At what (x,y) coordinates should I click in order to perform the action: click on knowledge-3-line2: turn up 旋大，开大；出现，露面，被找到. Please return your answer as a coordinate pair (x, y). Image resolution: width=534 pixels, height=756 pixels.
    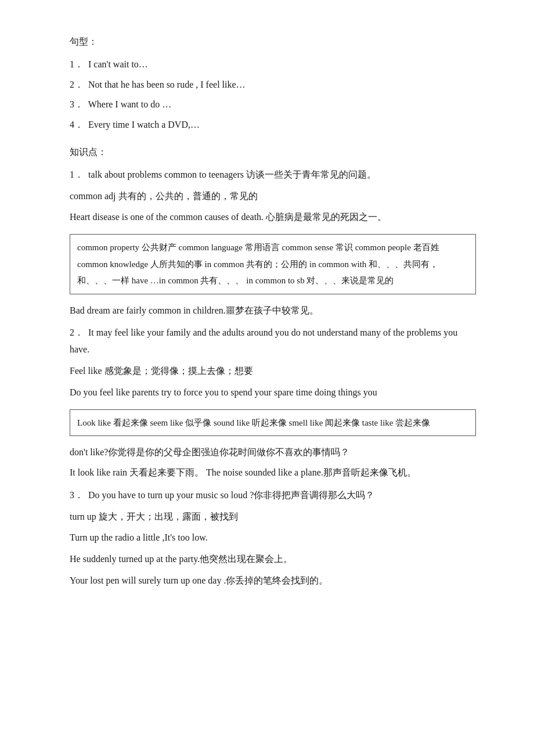
    Looking at the image, I should click on (273, 517).